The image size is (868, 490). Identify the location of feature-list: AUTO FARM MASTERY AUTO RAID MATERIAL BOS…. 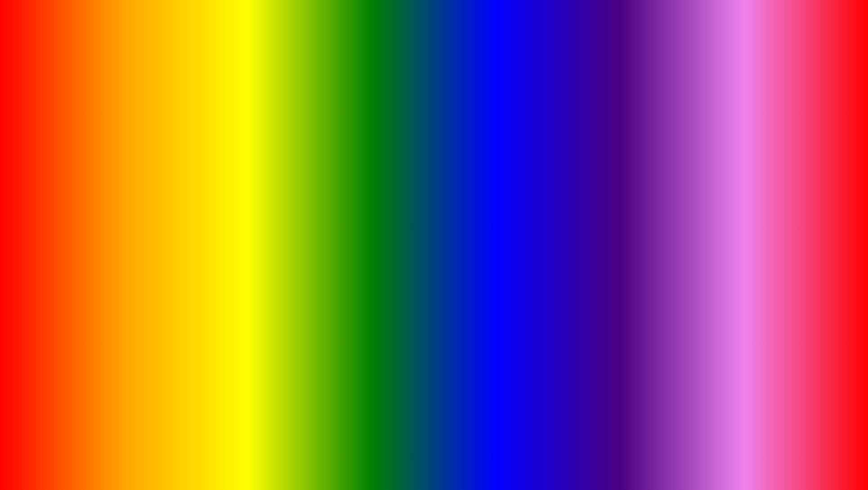
(762, 206).